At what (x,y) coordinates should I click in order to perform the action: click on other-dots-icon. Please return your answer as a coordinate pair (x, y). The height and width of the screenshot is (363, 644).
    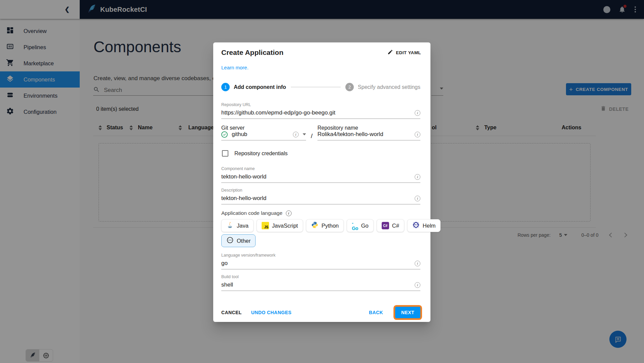
    Looking at the image, I should click on (230, 241).